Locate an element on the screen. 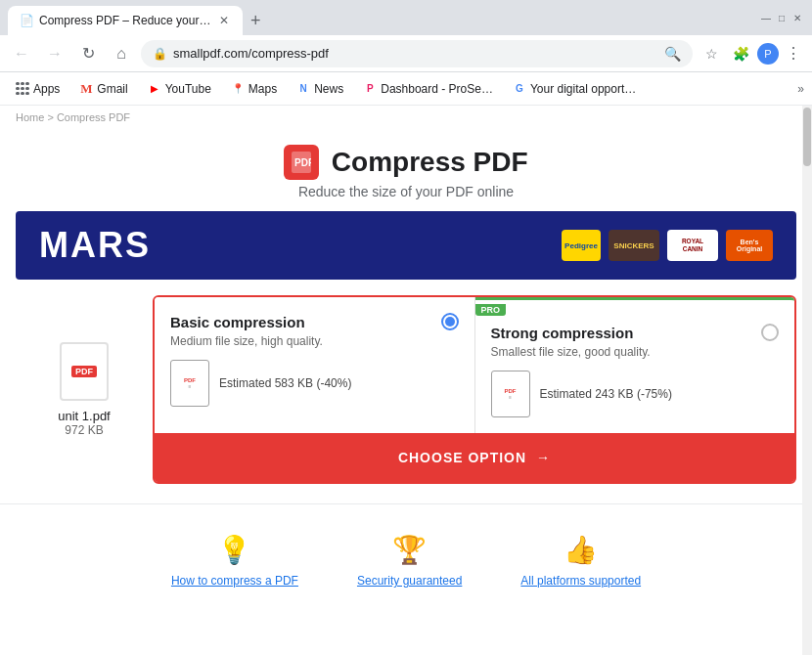  address-bar: ← → ↻ ⌂ 🔒 smallpdf.com/compress-pdf 🔍 ☆ … is located at coordinates (406, 54).